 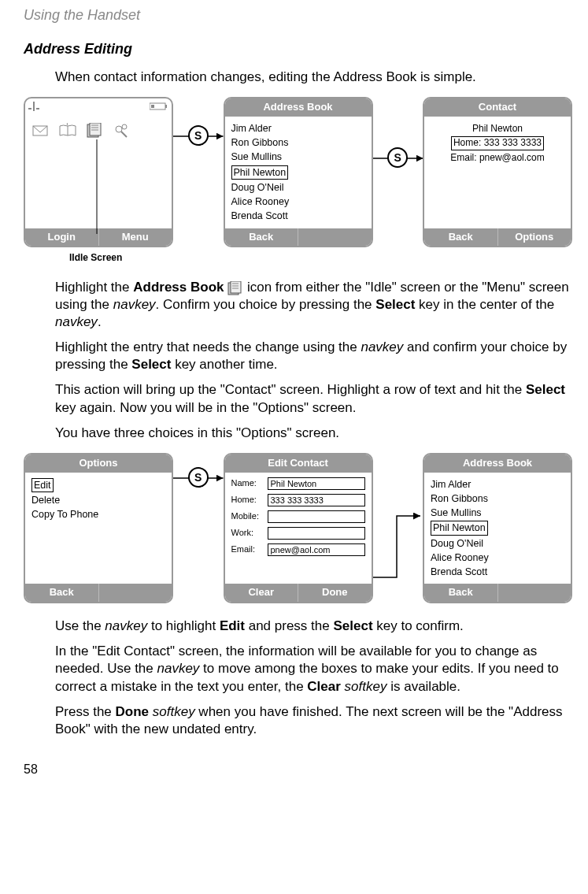 I want to click on name-field: Phil Newton, so click(x=316, y=484).